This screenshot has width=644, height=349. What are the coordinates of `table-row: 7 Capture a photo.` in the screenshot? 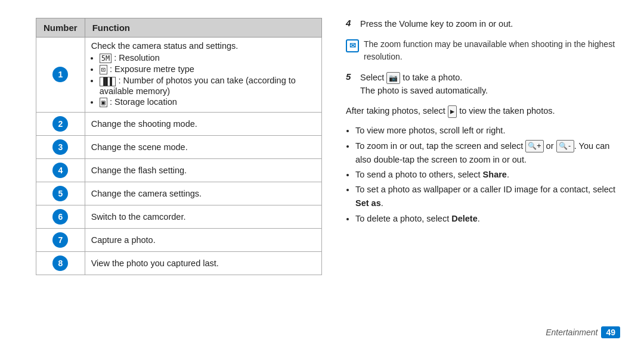 It's located at (179, 239).